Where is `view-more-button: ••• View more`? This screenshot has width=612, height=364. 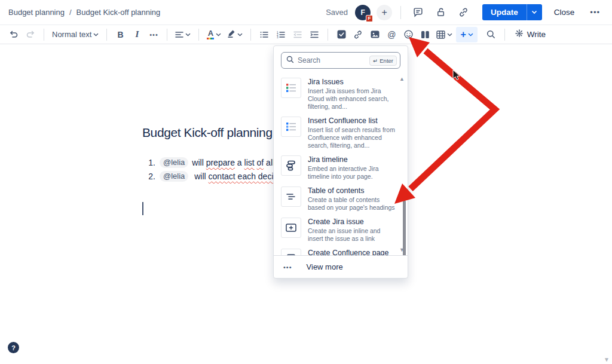
view-more-button: ••• View more is located at coordinates (341, 267).